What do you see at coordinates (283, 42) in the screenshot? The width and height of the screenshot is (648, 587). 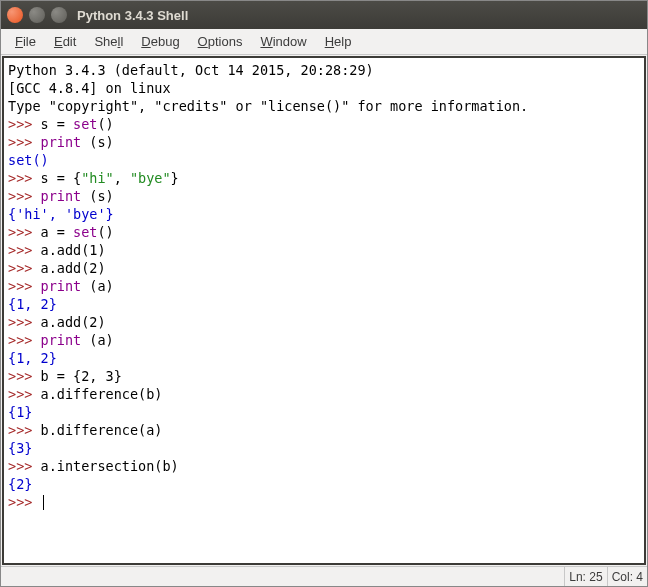 I see `menu-window: Window` at bounding box center [283, 42].